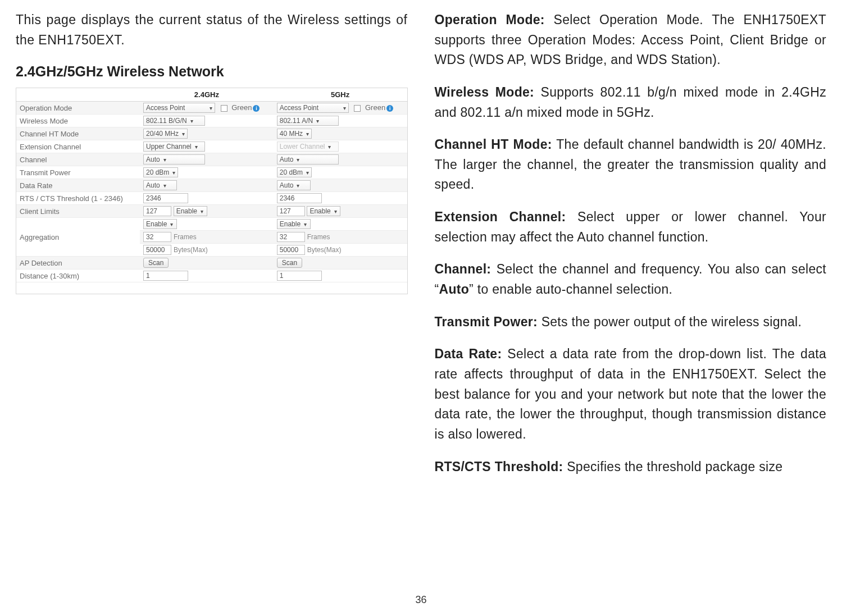  I want to click on col-24ghz: 2.4GHz, so click(207, 95).